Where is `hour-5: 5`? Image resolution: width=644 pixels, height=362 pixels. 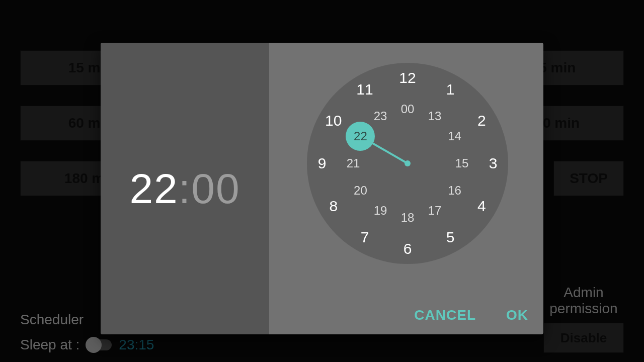
hour-5: 5 is located at coordinates (451, 237).